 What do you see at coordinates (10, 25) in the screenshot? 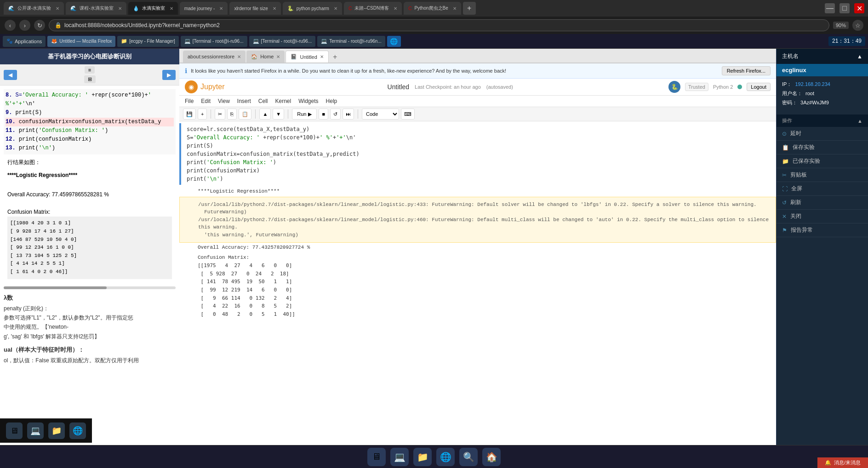
I see `back-btn: ‹` at bounding box center [10, 25].